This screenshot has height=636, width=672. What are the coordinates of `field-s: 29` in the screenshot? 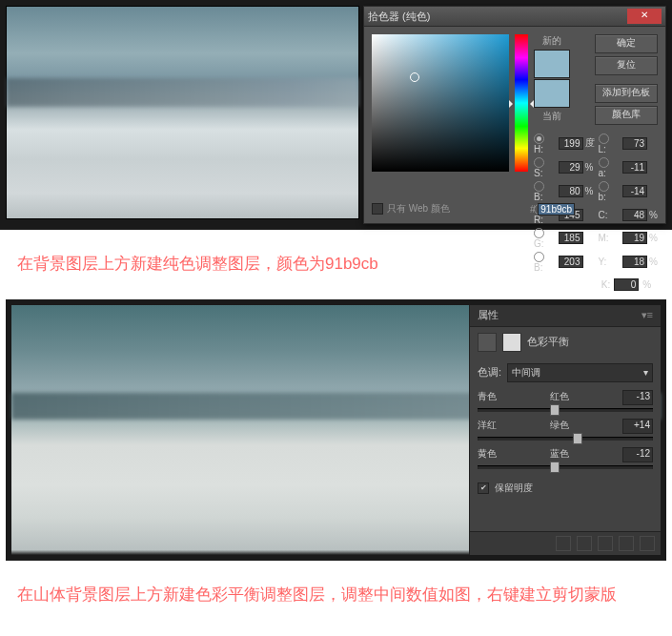 It's located at (571, 168).